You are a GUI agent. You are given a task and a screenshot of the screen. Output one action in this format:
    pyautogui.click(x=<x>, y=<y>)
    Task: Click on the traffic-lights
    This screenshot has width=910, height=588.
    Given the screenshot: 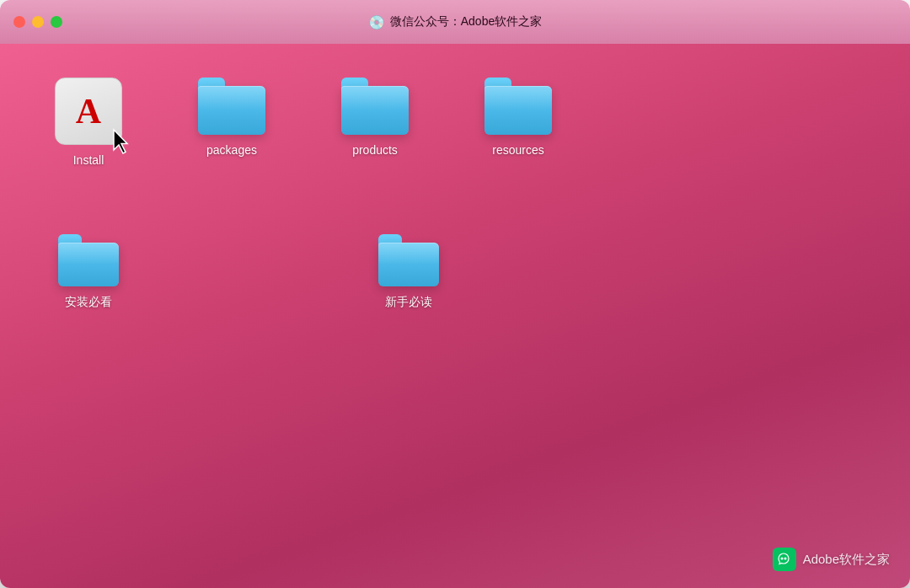 What is the action you would take?
    pyautogui.click(x=38, y=22)
    